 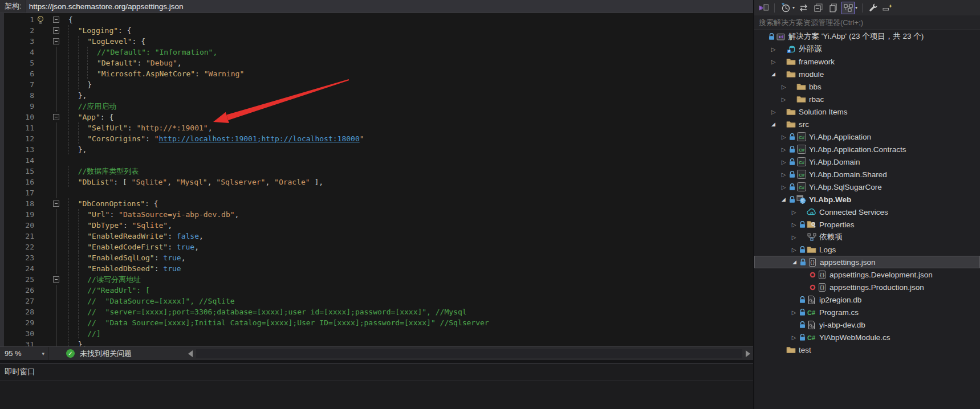 I want to click on tree-item-framework: framework, so click(x=867, y=62).